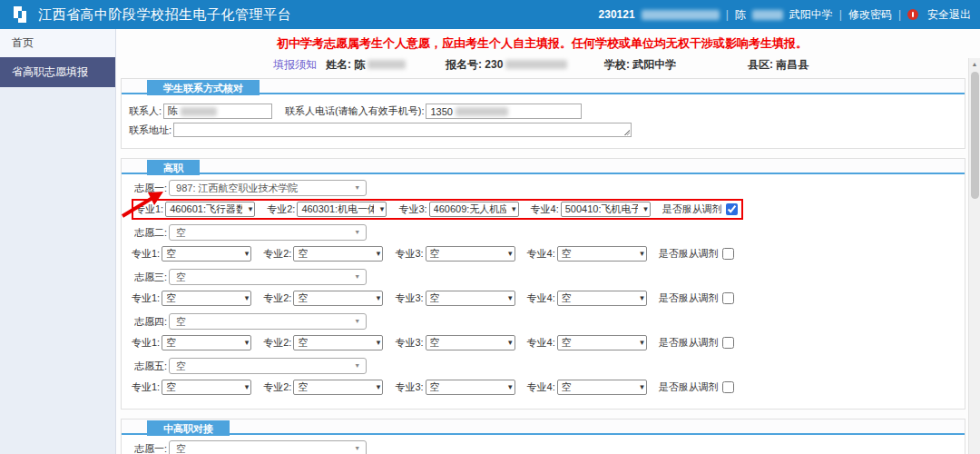 The image size is (980, 454). Describe the element at coordinates (740, 15) in the screenshot. I see `user-name: 陈` at that location.